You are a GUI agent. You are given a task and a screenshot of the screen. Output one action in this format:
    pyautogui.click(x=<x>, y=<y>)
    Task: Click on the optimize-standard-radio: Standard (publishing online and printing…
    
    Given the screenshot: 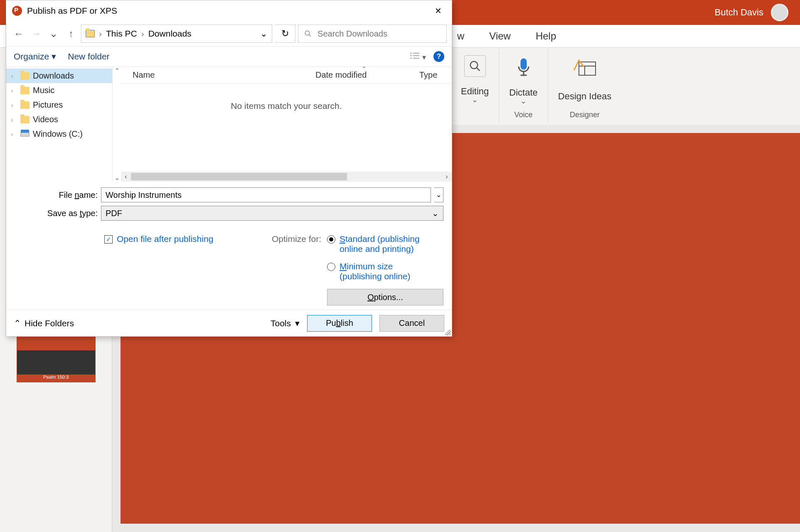 What is the action you would take?
    pyautogui.click(x=375, y=244)
    